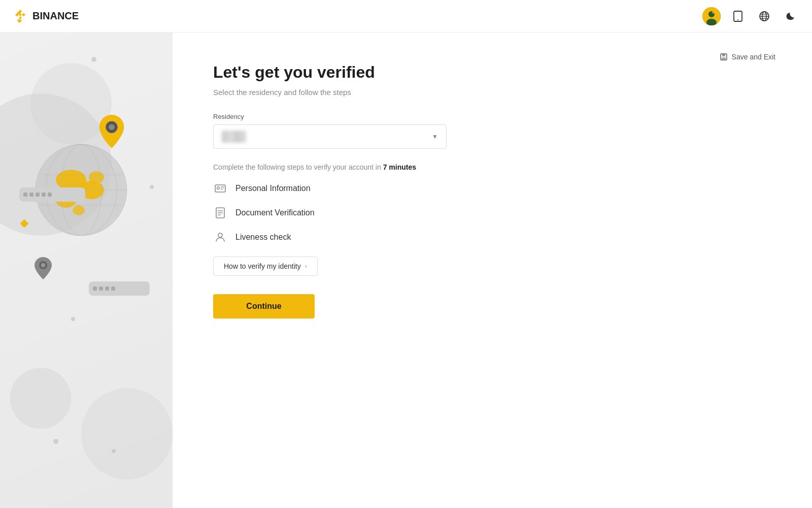 The height and width of the screenshot is (508, 812). Describe the element at coordinates (724, 57) in the screenshot. I see `save-icon` at that location.